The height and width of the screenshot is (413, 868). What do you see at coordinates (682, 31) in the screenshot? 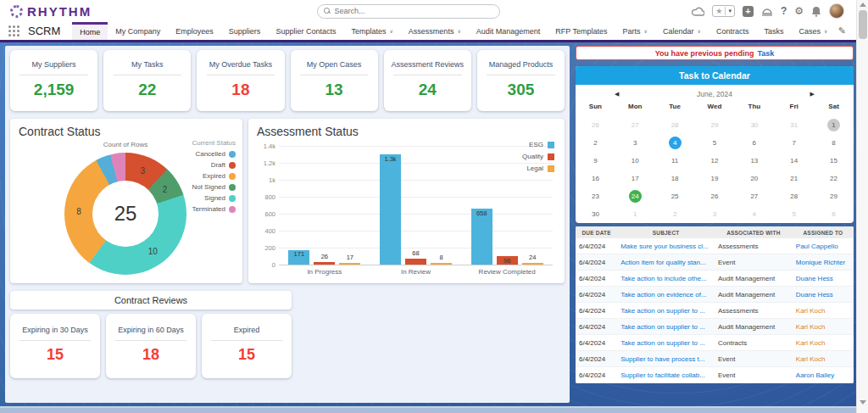
I see `tab-calendar: Calendar∨` at bounding box center [682, 31].